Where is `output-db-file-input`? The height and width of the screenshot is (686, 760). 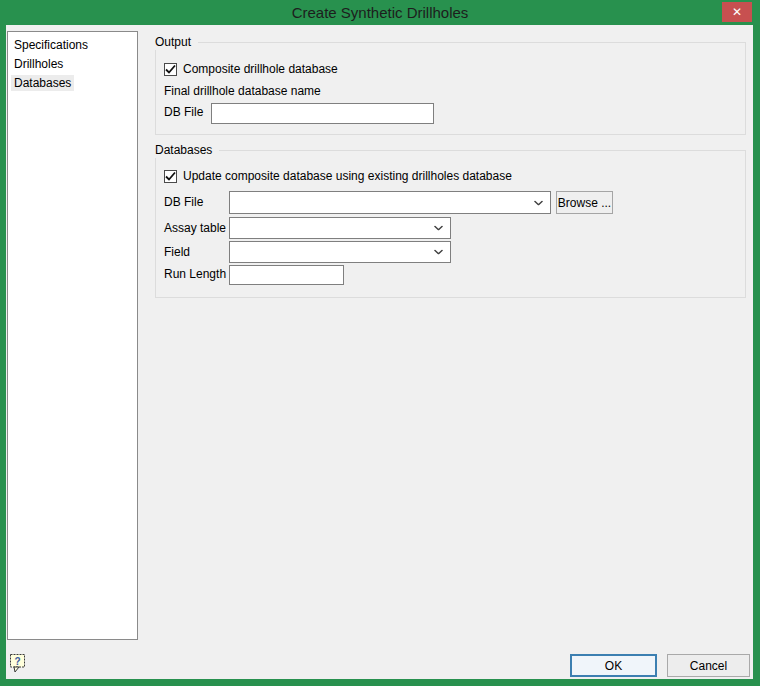
output-db-file-input is located at coordinates (322, 114).